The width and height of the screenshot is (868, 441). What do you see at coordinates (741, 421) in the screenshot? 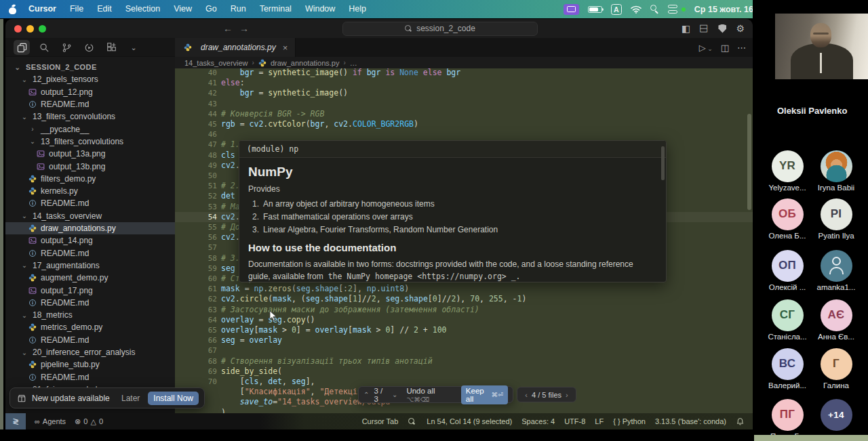
I see `bell-icon` at bounding box center [741, 421].